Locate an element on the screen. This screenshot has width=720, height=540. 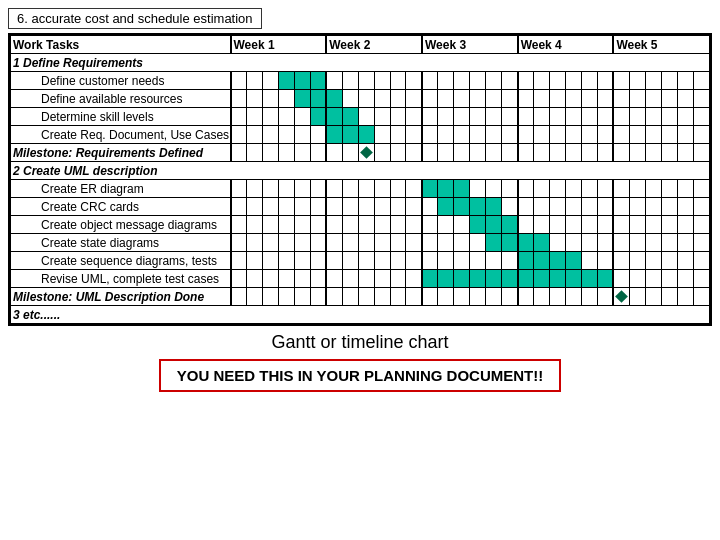
week4-header: Week 4 is located at coordinates (566, 45).